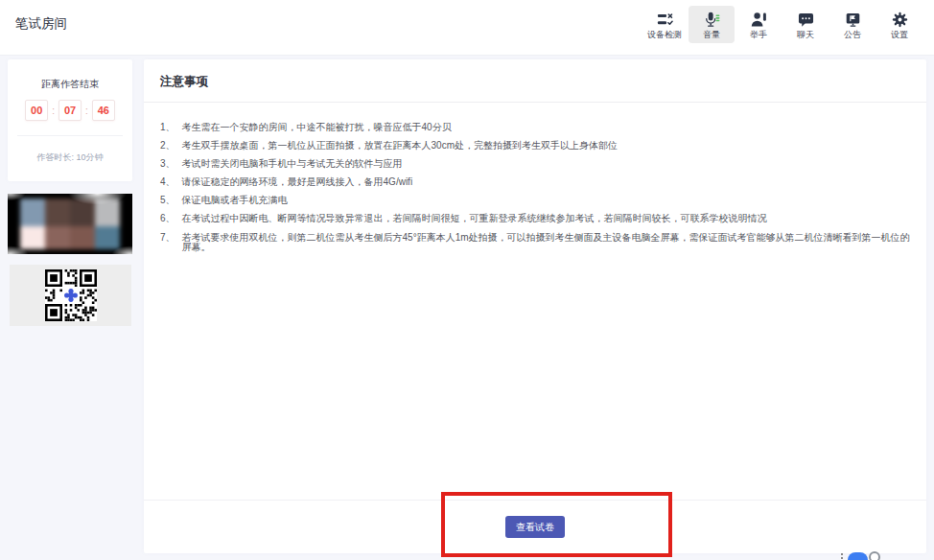 The width and height of the screenshot is (934, 560). I want to click on toolbar-item-volume: 音量, so click(712, 25).